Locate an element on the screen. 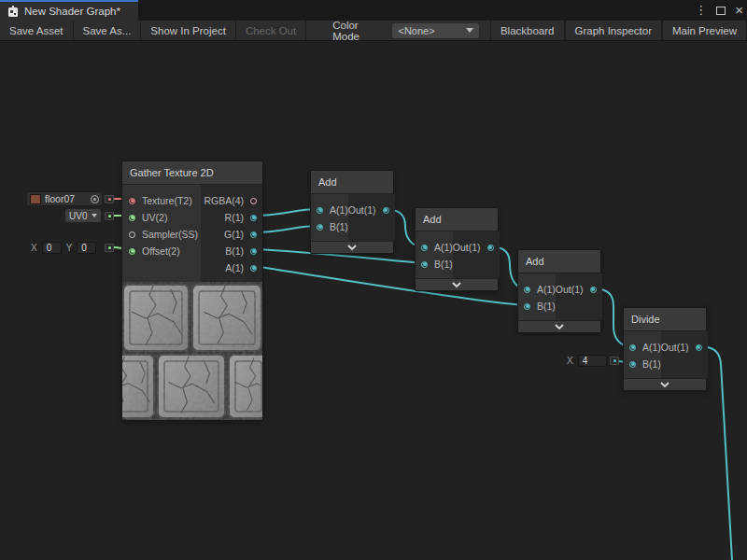 Image resolution: width=747 pixels, height=560 pixels. input-port-offset is located at coordinates (133, 252).